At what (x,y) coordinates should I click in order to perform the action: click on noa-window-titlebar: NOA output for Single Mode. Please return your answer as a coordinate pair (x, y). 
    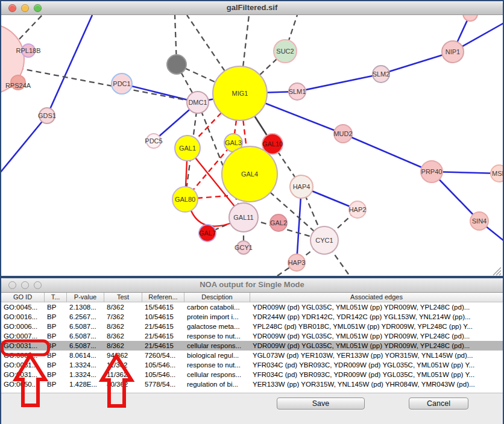
    Looking at the image, I should click on (252, 285).